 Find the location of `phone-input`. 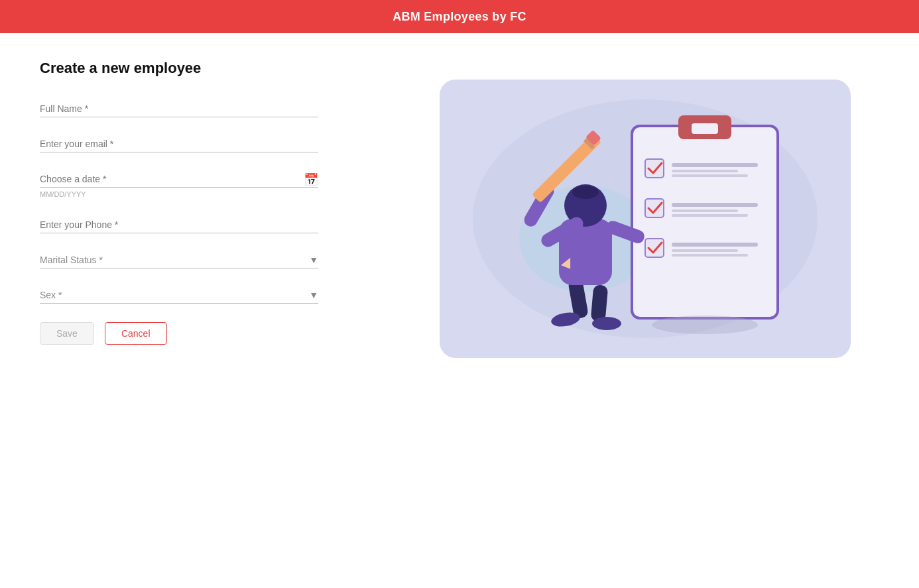

phone-input is located at coordinates (179, 225).